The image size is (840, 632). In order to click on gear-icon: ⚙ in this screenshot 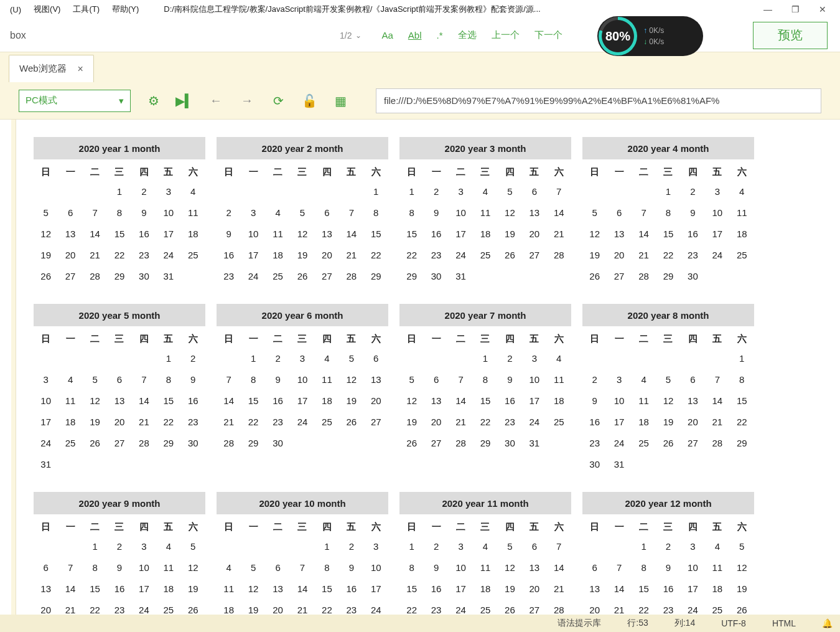, I will do `click(154, 101)`.